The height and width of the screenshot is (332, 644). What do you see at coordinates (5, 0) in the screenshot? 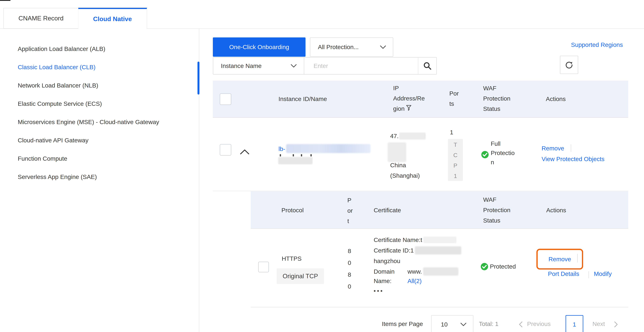
I see `window-edge-artifact` at bounding box center [5, 0].